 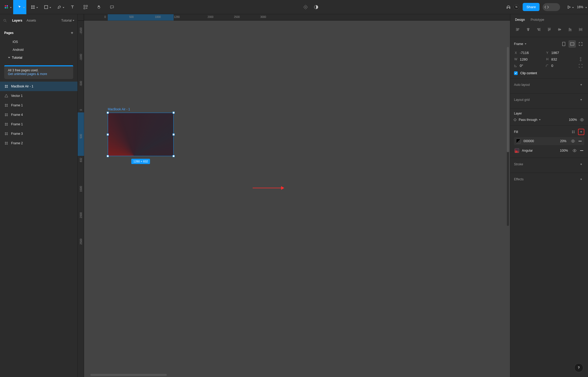 What do you see at coordinates (527, 151) in the screenshot?
I see `fill-hex: Angular` at bounding box center [527, 151].